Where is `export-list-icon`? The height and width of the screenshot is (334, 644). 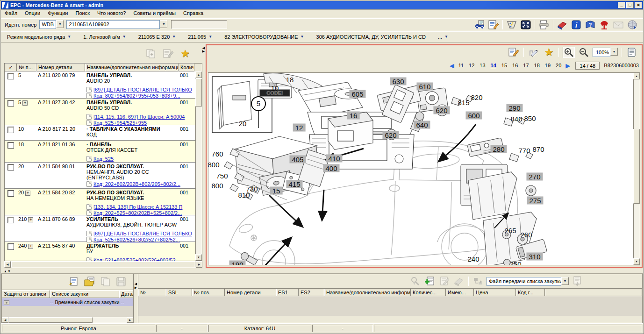
export-list-icon is located at coordinates (577, 281).